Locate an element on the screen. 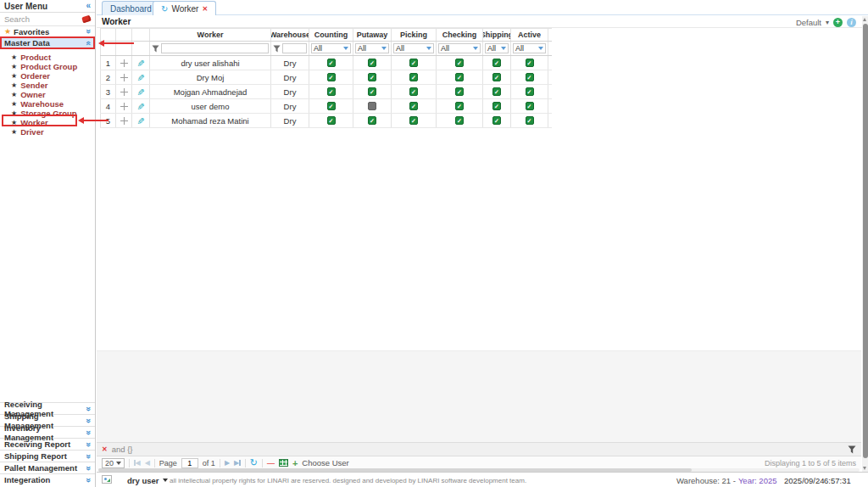  remove-icon: — is located at coordinates (271, 463).